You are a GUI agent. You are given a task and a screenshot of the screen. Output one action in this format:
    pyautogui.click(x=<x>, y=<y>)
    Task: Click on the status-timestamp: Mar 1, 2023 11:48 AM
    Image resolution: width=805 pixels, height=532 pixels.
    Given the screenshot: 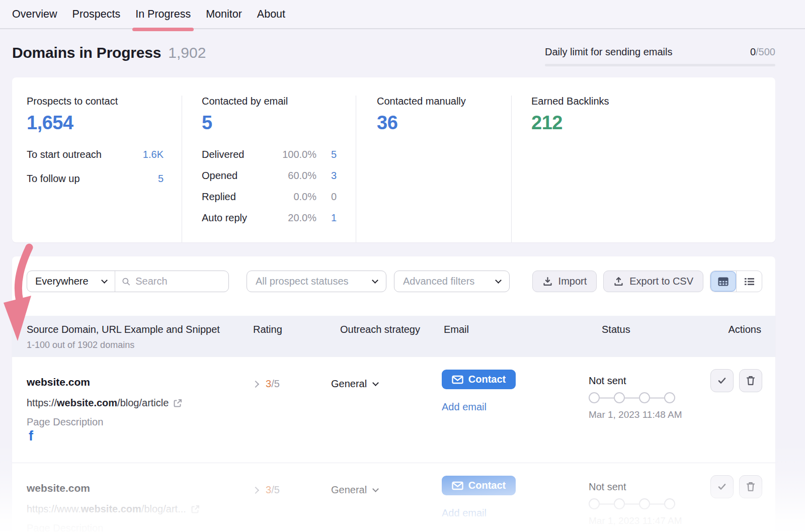 What is the action you would take?
    pyautogui.click(x=635, y=415)
    